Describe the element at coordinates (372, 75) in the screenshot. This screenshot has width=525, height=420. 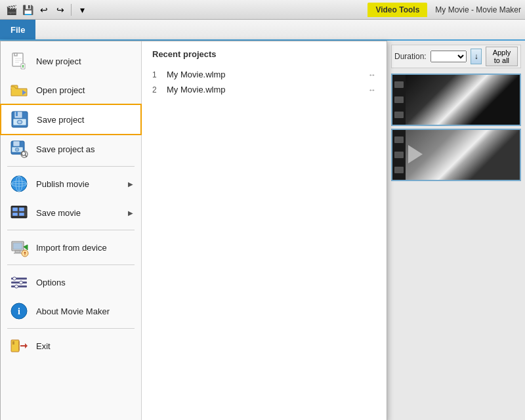
I see `recent-pin-1: ↔` at that location.